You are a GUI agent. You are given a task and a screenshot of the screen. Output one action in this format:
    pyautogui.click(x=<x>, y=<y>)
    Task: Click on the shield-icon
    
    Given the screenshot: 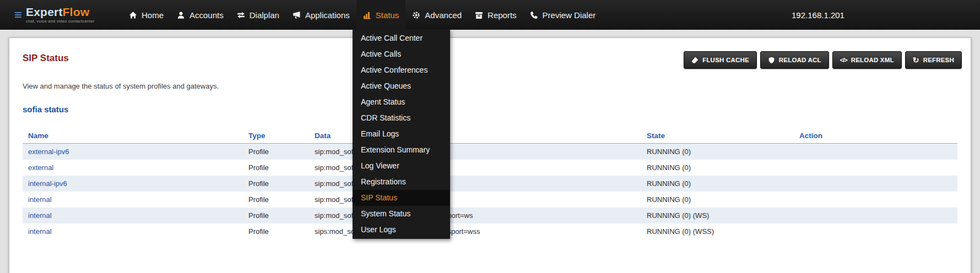 What is the action you would take?
    pyautogui.click(x=771, y=61)
    